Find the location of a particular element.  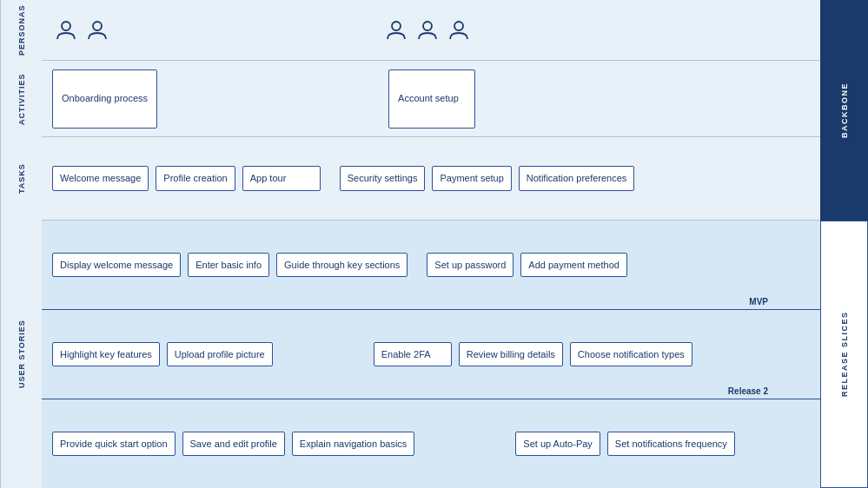

us-card-auto-pay: Set up Auto-Pay is located at coordinates (558, 444).